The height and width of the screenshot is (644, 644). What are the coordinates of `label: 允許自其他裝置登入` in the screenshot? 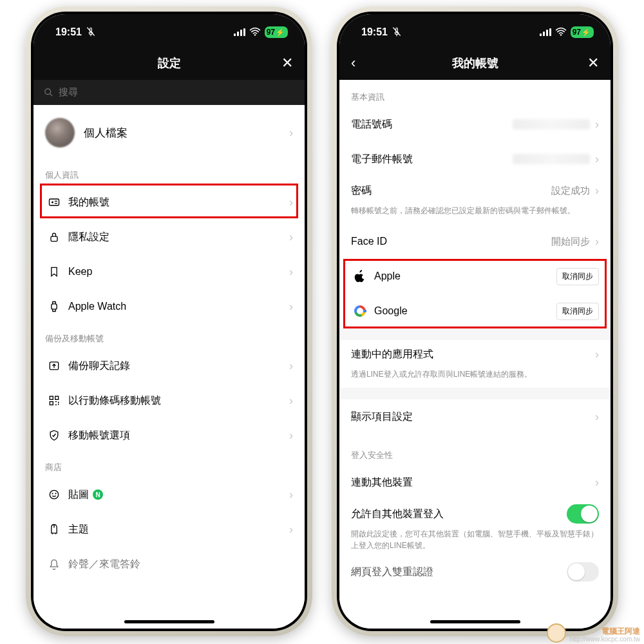 It's located at (397, 514).